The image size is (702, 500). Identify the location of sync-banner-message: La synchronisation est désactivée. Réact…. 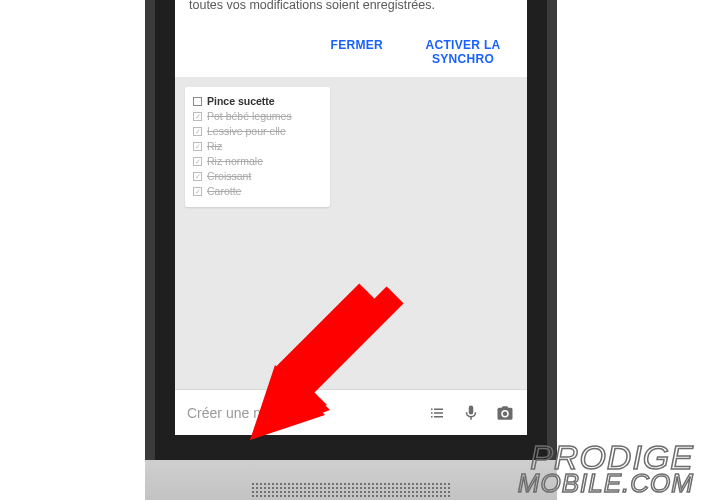
(351, 12).